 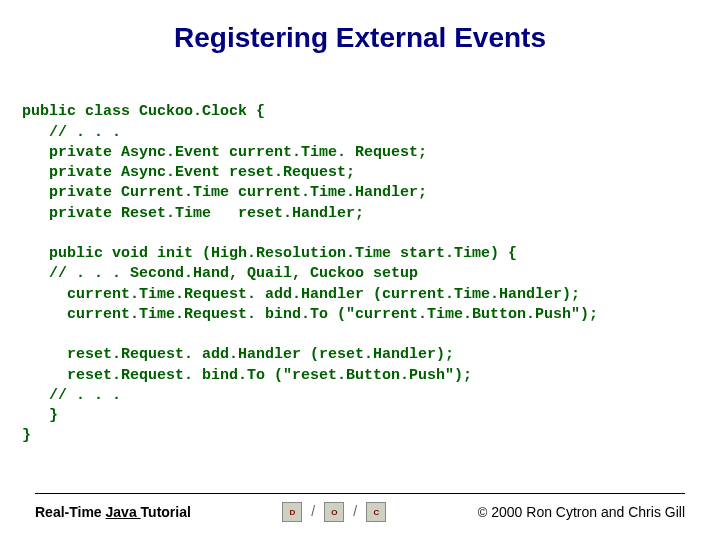 I want to click on copyright-text: 2000 Ron Cytron and Chris Gill, so click(x=588, y=512).